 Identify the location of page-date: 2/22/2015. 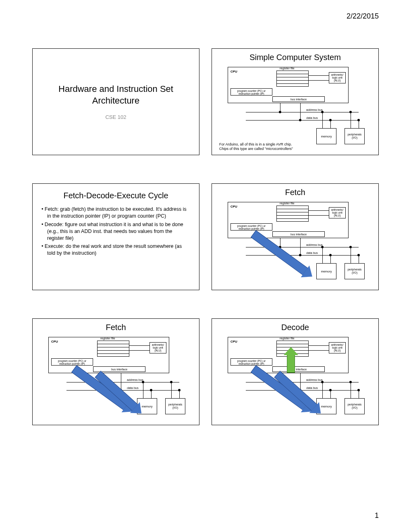
(363, 16).